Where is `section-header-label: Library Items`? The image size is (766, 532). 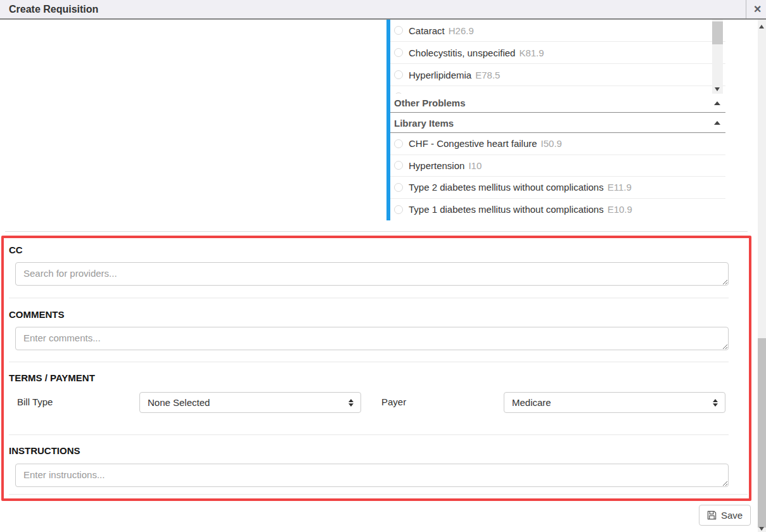
section-header-label: Library Items is located at coordinates (424, 123).